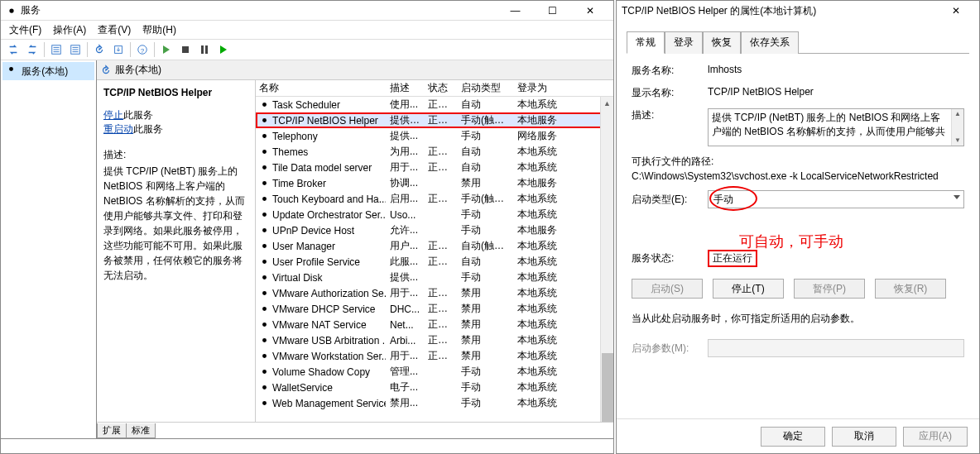 The height and width of the screenshot is (454, 980). I want to click on cell-name: VMware USB Arbitration ..., so click(329, 341).